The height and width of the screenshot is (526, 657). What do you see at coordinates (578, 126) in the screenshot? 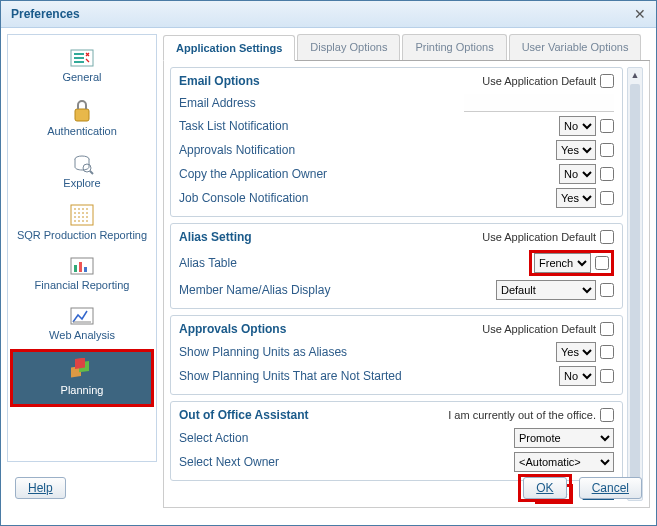
I see `task-list-select: No` at bounding box center [578, 126].